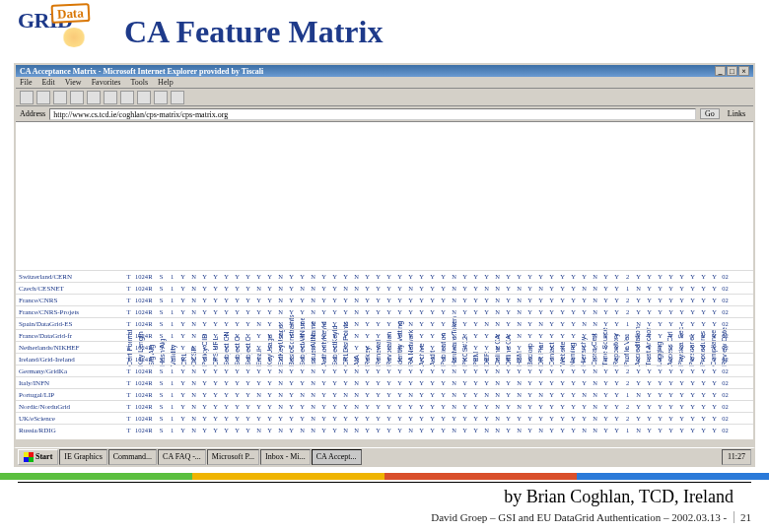  Describe the element at coordinates (720, 71) in the screenshot. I see `minimize-icon: _` at that location.